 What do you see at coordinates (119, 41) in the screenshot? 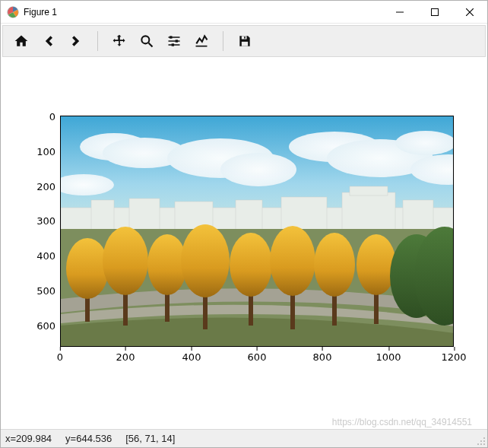
I see `pan-button` at bounding box center [119, 41].